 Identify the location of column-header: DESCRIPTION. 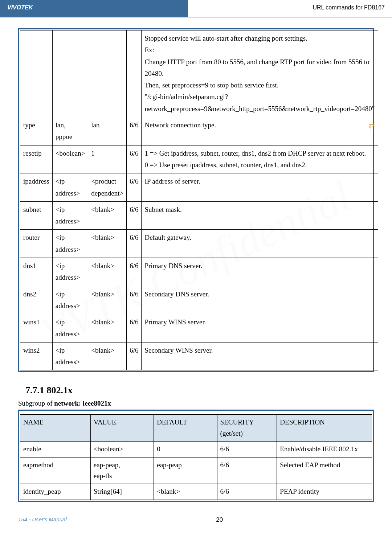
(324, 428).